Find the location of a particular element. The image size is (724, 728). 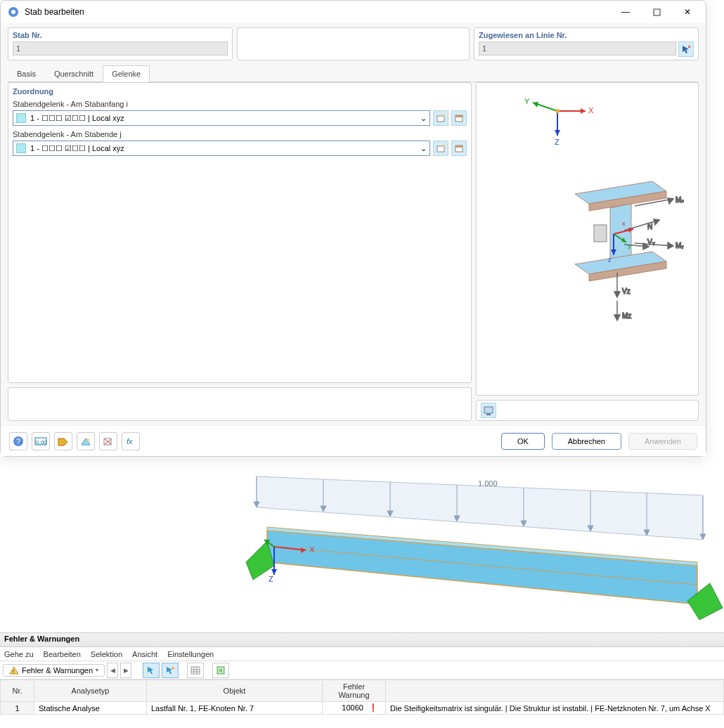

svg-text: Z is located at coordinates (557, 142).